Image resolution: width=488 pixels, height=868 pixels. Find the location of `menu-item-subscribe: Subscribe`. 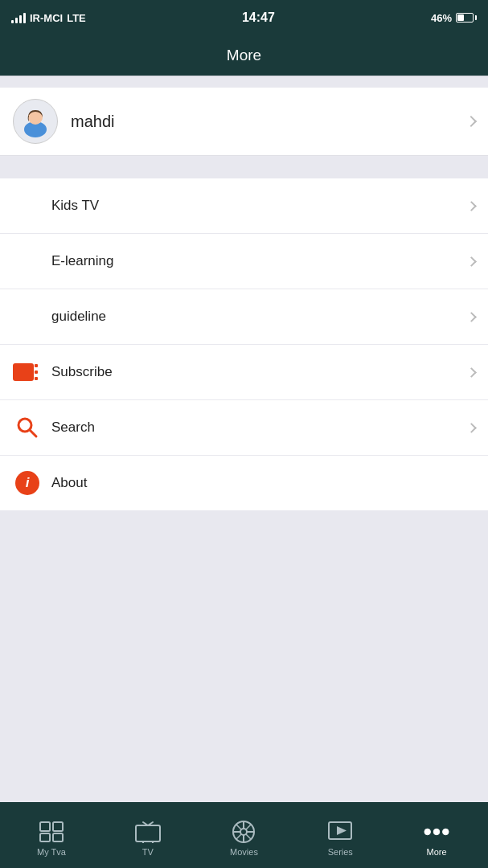

menu-item-subscribe: Subscribe is located at coordinates (244, 373).